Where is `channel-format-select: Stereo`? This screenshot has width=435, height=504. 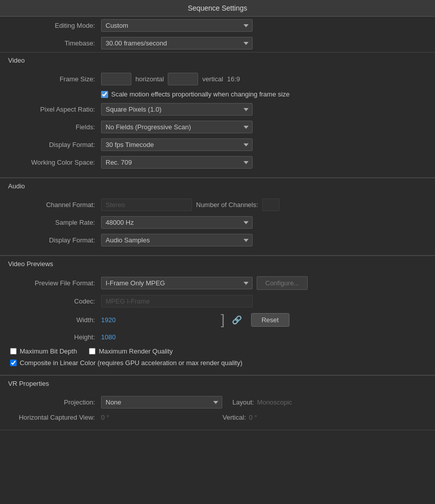
channel-format-select: Stereo is located at coordinates (147, 205).